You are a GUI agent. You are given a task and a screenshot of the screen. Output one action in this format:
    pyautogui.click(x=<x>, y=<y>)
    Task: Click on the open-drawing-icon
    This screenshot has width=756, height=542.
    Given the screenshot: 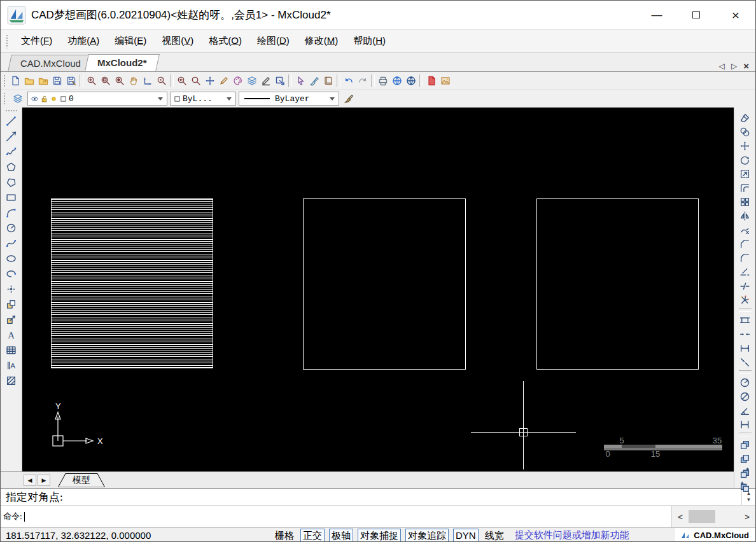 What is the action you would take?
    pyautogui.click(x=29, y=81)
    